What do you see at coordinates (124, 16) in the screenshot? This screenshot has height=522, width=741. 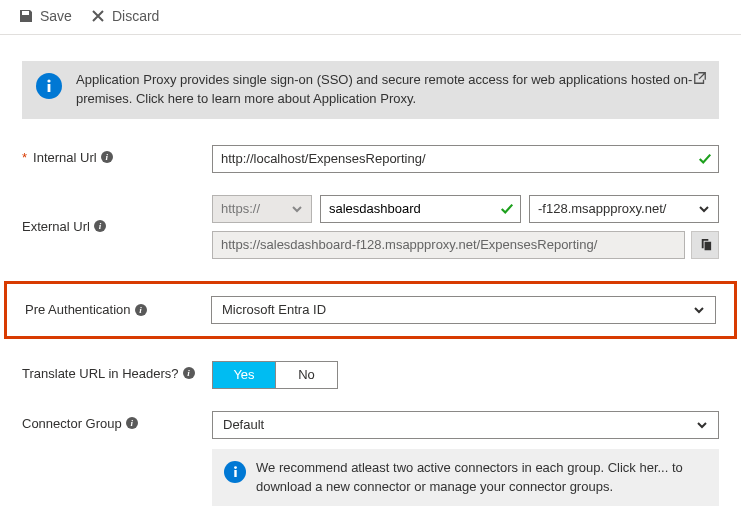 I see `discard-button: Discard` at bounding box center [124, 16].